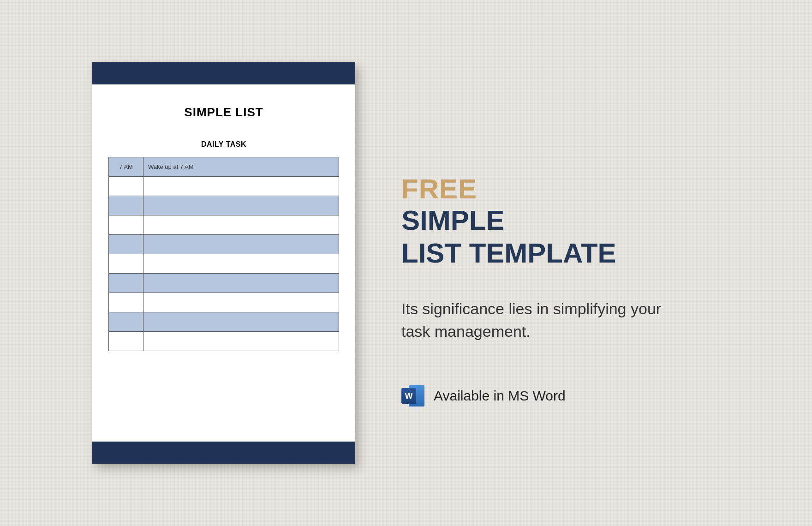 Image resolution: width=812 pixels, height=526 pixels. Describe the element at coordinates (593, 254) in the screenshot. I see `headline-line-2: LIST TEMPLATE` at that location.